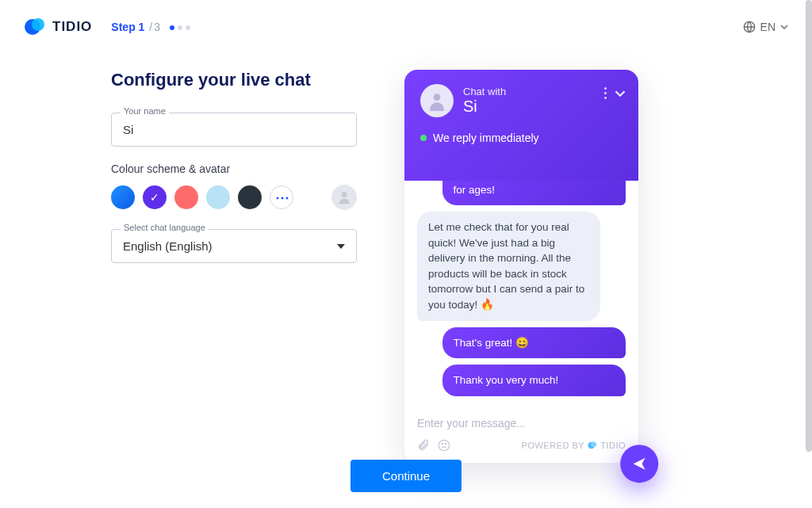 This screenshot has height=508, width=812. What do you see at coordinates (437, 101) in the screenshot?
I see `chat-avatar` at bounding box center [437, 101].